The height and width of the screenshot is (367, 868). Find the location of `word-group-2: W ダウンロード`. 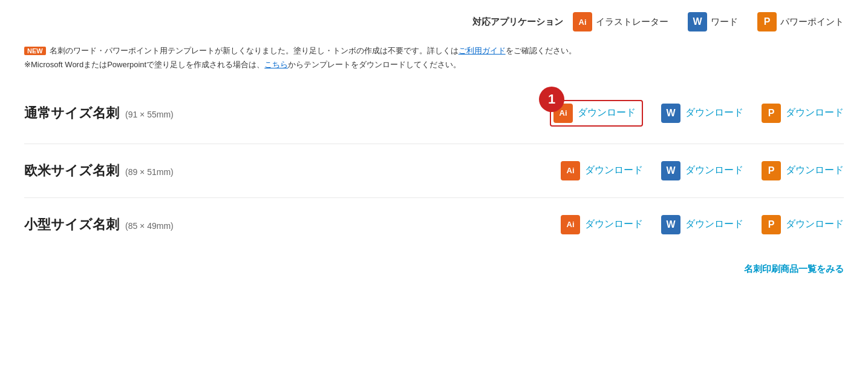

word-group-2: W ダウンロード is located at coordinates (702, 171).